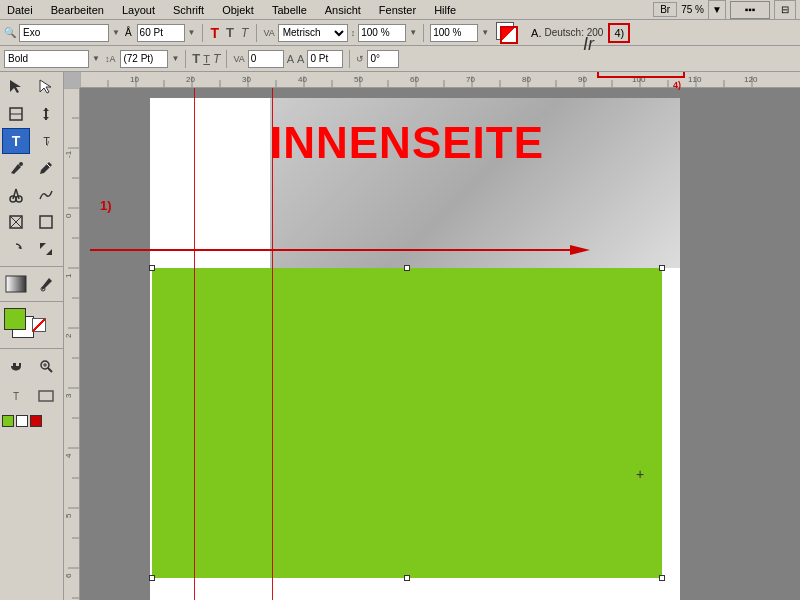 The width and height of the screenshot is (800, 600). Describe the element at coordinates (340, 250) in the screenshot. I see `red-arrow-svg` at that location.